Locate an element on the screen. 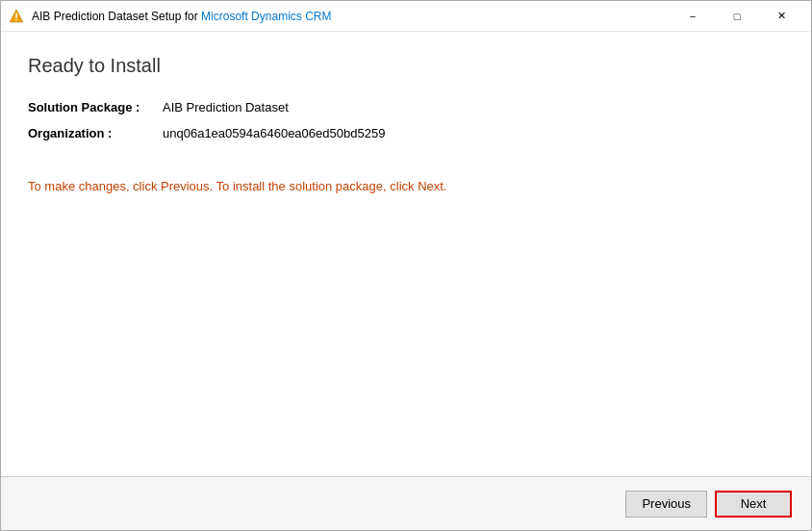 This screenshot has height=531, width=812. organization-label: Organization : is located at coordinates (95, 133).